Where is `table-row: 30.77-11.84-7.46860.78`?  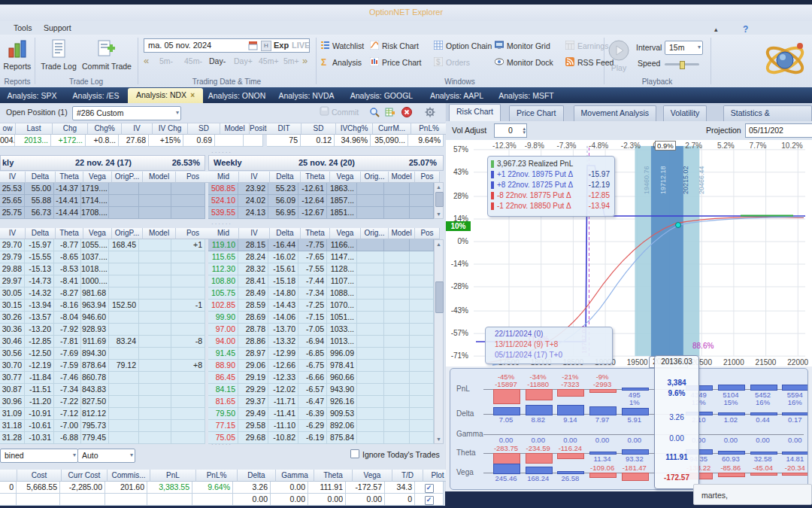
table-row: 30.77-11.84-7.46860.78 is located at coordinates (105, 378).